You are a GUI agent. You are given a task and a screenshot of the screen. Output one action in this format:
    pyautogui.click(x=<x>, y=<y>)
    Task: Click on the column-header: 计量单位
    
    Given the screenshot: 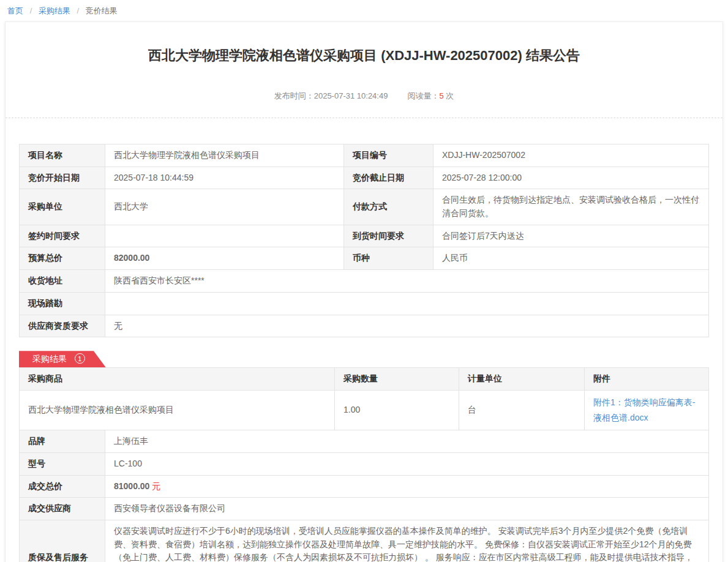 What is the action you would take?
    pyautogui.click(x=522, y=380)
    